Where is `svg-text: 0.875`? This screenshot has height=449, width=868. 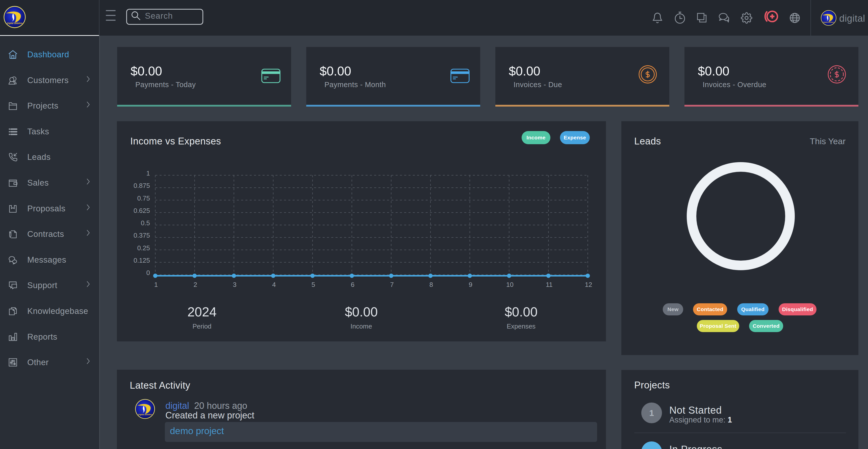
svg-text: 0.875 is located at coordinates (142, 185).